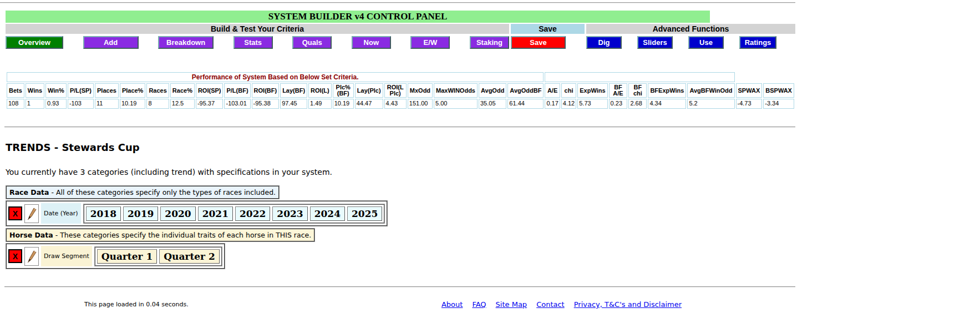 The image size is (980, 328). I want to click on stats-col-header: SPWAX, so click(749, 90).